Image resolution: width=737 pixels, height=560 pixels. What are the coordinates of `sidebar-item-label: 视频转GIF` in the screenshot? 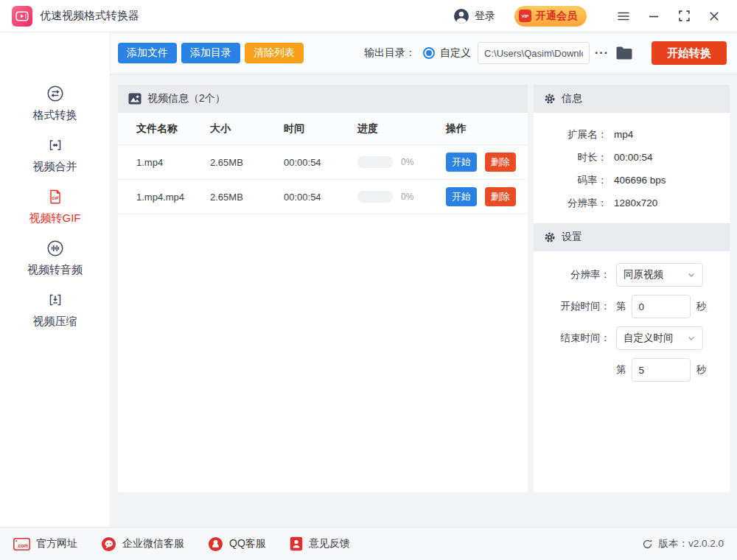 It's located at (55, 218).